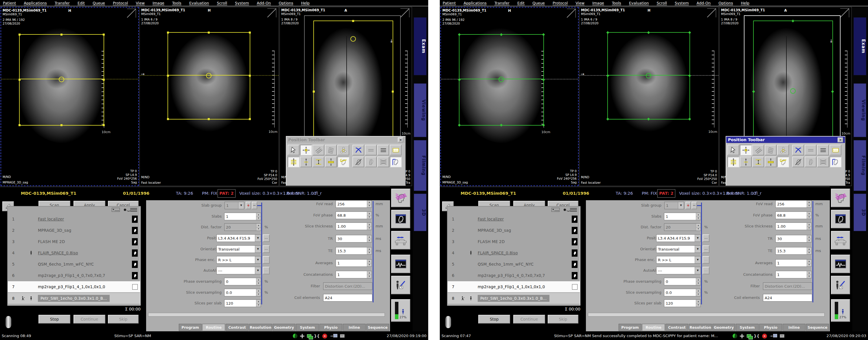 Image resolution: width=868 pixels, height=340 pixels. What do you see at coordinates (704, 3) in the screenshot?
I see `menu-addon: Add-On` at bounding box center [704, 3].